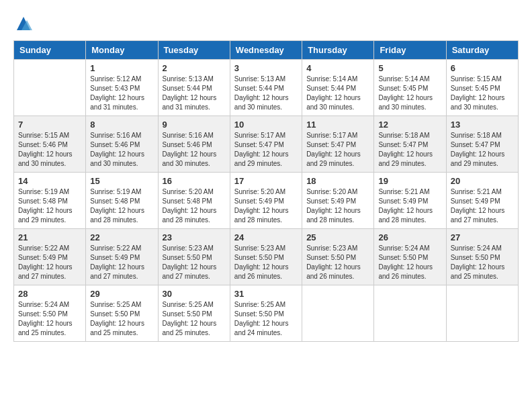 This screenshot has height=411, width=532. What do you see at coordinates (122, 314) in the screenshot?
I see `day-cell: 29Sunrise: 5:25 AM Sunset: 5:50 PM Dayli…` at bounding box center [122, 314].